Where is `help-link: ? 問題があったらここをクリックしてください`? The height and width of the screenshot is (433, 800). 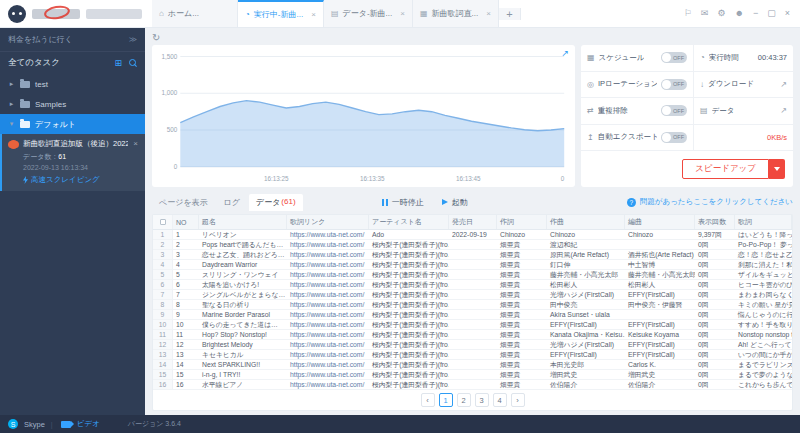
help-link: ? 問題があったらここをクリックしてください is located at coordinates (710, 202).